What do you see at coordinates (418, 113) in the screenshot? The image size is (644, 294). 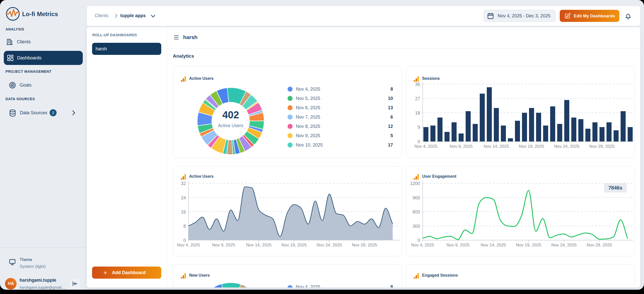 I see `svg-text: 18` at bounding box center [418, 113].